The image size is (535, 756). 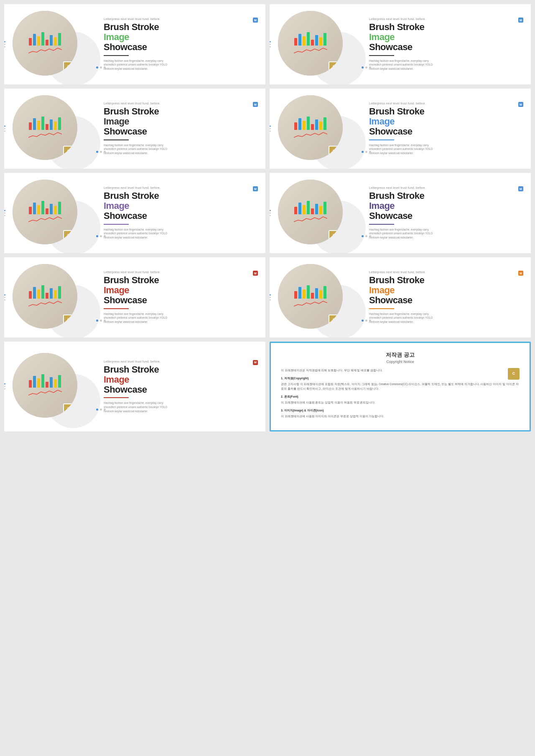 What do you see at coordinates (181, 300) in the screenshot?
I see `slide-title-line3-7: Showcase` at bounding box center [181, 300].